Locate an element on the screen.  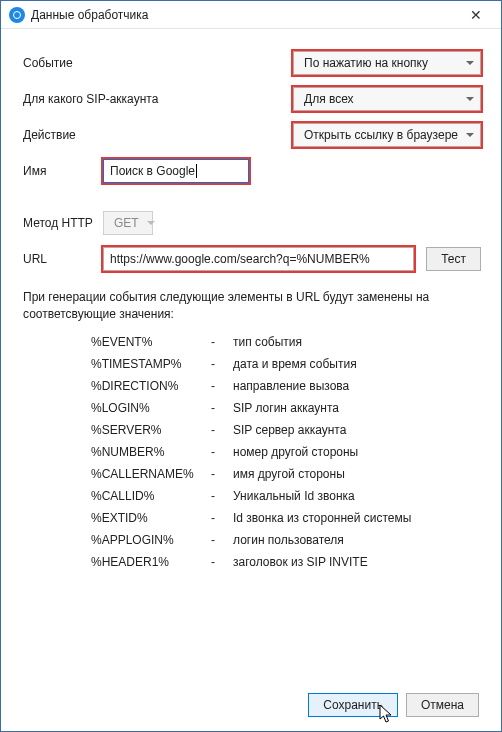
macro-desc: номер другой стороны is located at coordinates (357, 452).